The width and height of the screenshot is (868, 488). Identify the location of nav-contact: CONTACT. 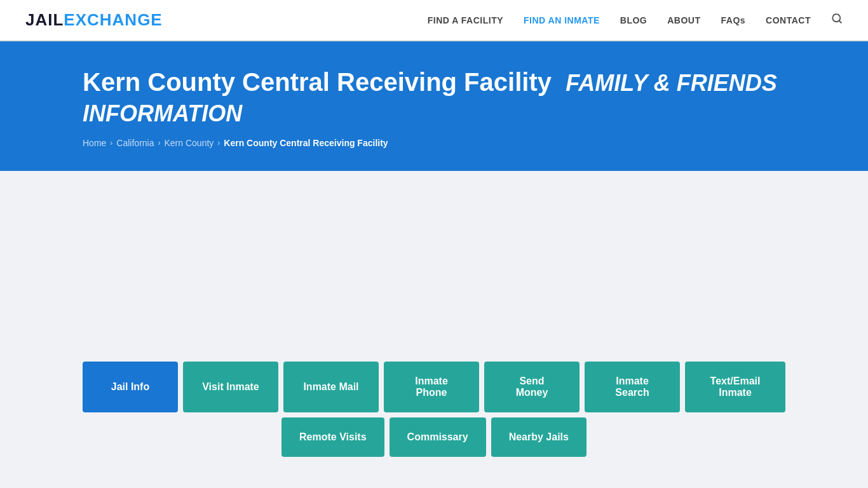
(788, 20).